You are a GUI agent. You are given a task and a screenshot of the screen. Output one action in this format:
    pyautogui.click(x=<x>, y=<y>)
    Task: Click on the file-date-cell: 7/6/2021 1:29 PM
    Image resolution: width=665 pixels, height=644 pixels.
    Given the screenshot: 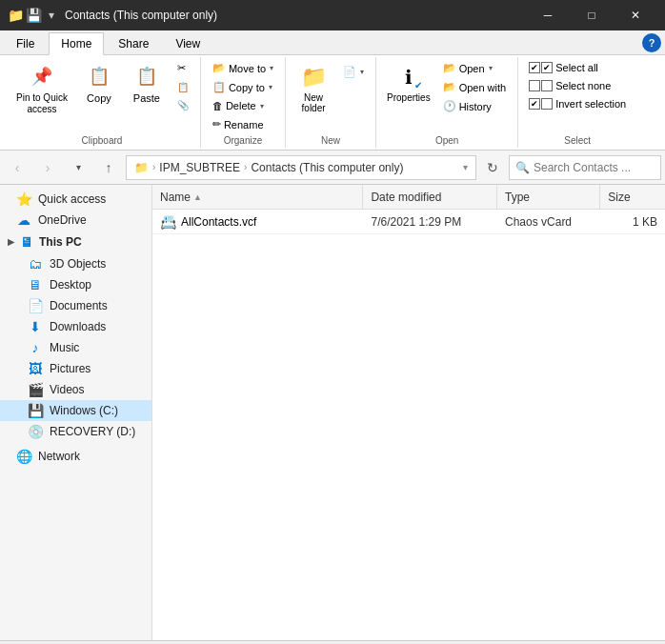 What is the action you would take?
    pyautogui.click(x=431, y=222)
    